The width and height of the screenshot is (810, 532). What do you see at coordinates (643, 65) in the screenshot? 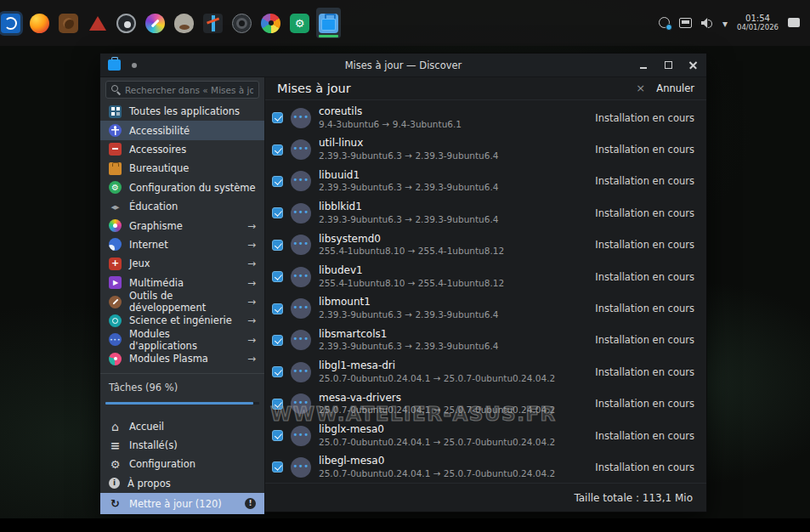
I see `minimize-button` at bounding box center [643, 65].